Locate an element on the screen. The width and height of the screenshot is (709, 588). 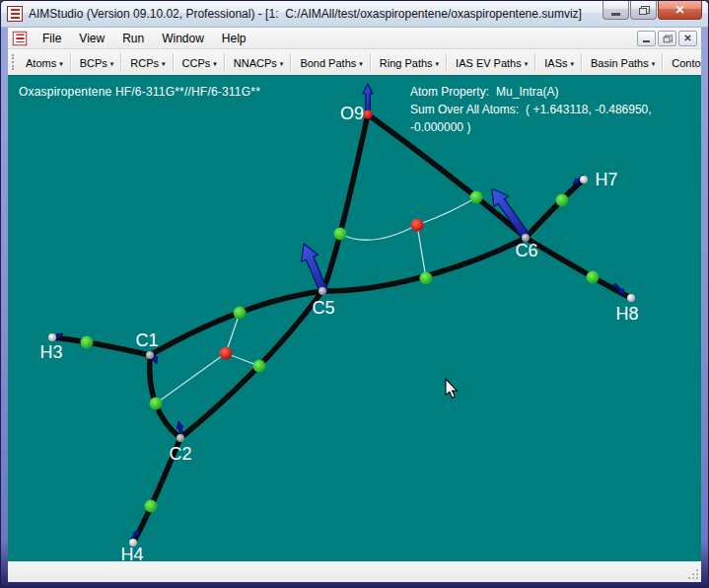
atom-label-C5: C5 is located at coordinates (323, 308).